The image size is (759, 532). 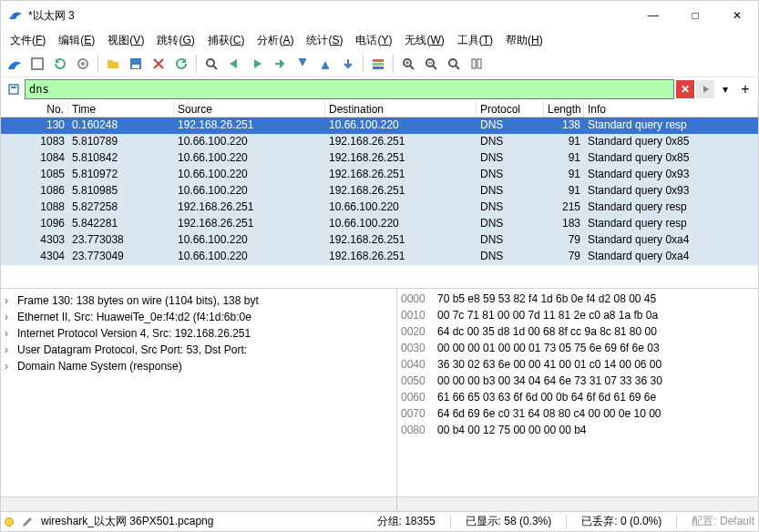 I want to click on menu-capture: 捕获(C), so click(x=226, y=40).